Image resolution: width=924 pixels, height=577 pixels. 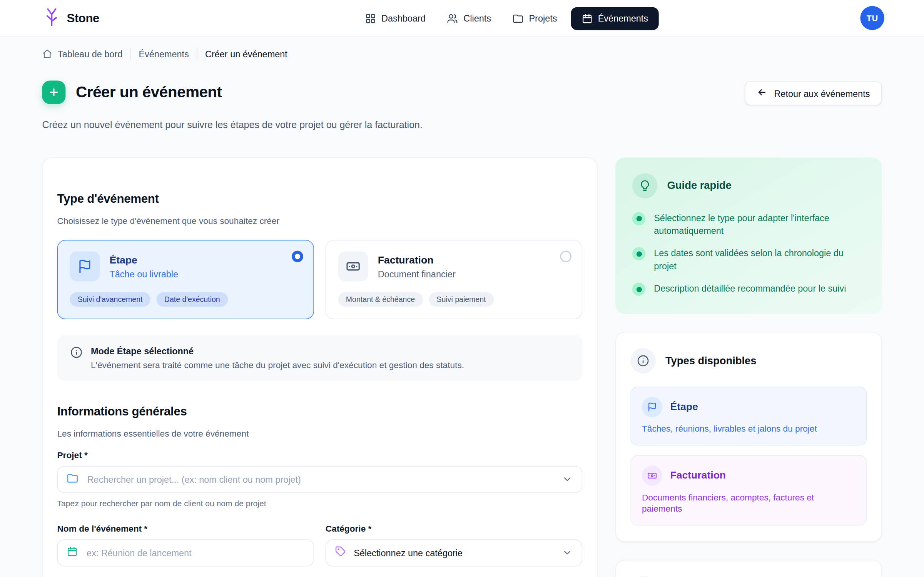 What do you see at coordinates (403, 18) in the screenshot?
I see `nav-item-label: Dashboard` at bounding box center [403, 18].